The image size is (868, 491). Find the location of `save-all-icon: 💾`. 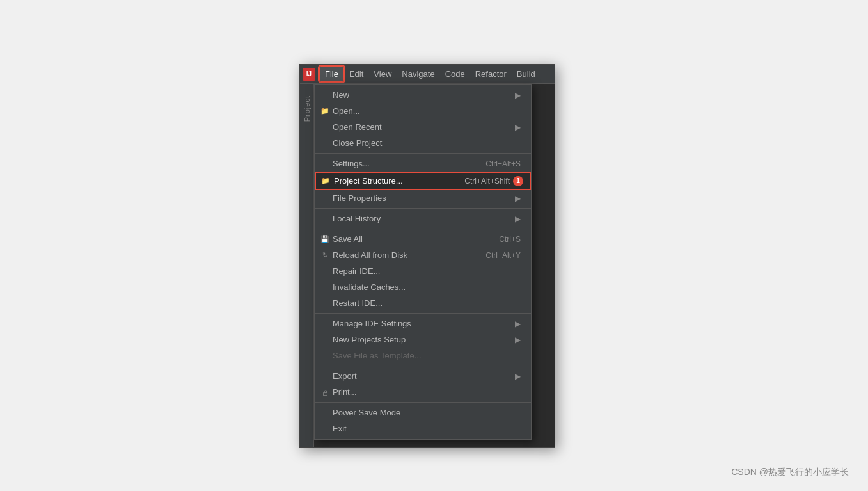

save-all-icon: 💾 is located at coordinates (325, 239).